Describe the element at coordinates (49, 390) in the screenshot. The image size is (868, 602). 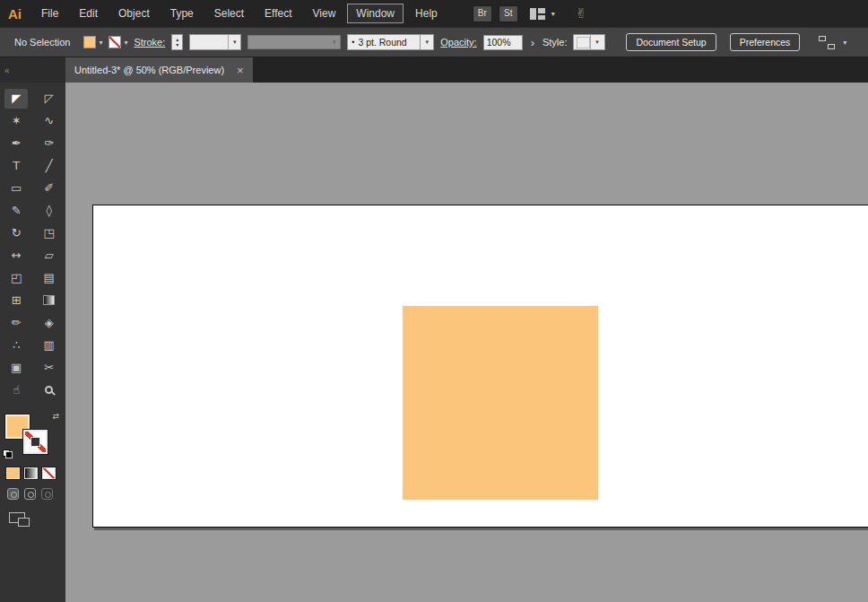
I see `zoom-tool` at that location.